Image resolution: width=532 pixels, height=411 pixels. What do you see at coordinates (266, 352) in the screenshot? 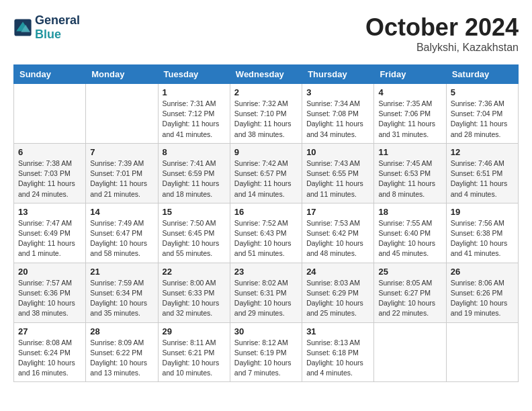
I see `calendar-week-row: 27Sunrise: 8:08 AMSunset: 6:24 PMDayligh…` at bounding box center [266, 352].